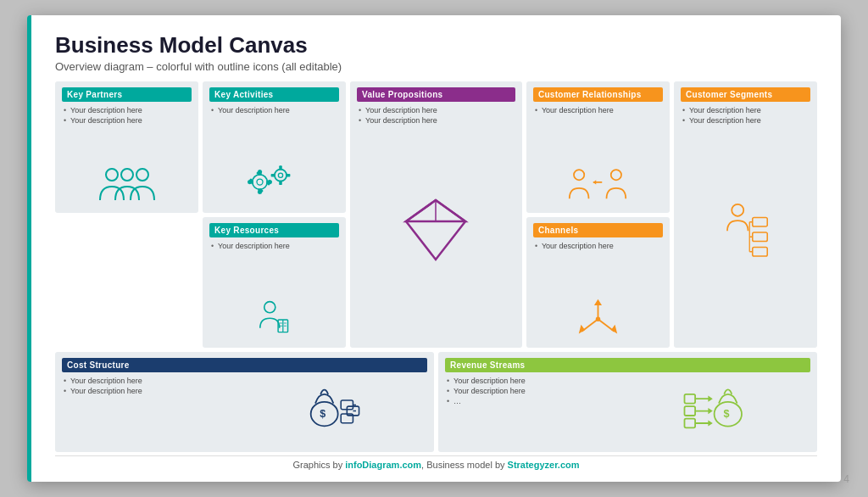 Image resolution: width=868 pixels, height=497 pixels. I want to click on key-resources-body: Your description here, so click(275, 292).